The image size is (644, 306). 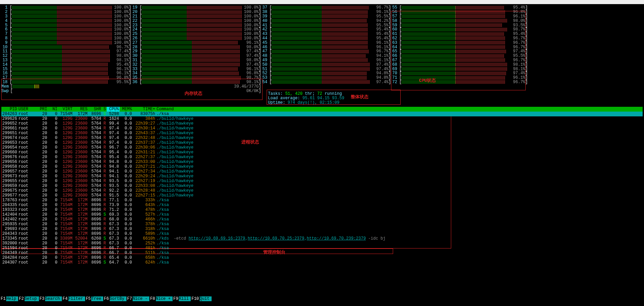 What do you see at coordinates (322, 210) in the screenshot?
I see `table-row: 193323root2007154M172M8696R71.20.0478h./…` at bounding box center [322, 210].